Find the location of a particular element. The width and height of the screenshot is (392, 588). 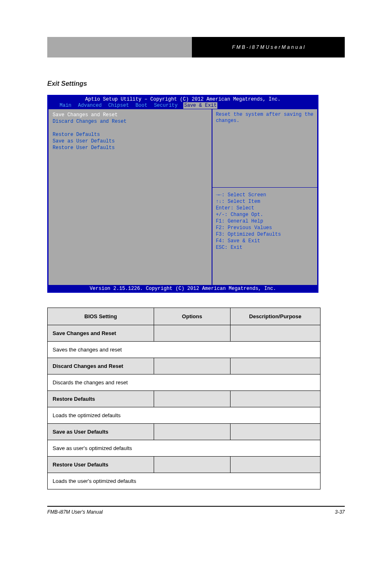

legend-select-screen: →←: Select Screen is located at coordinates (265, 195).